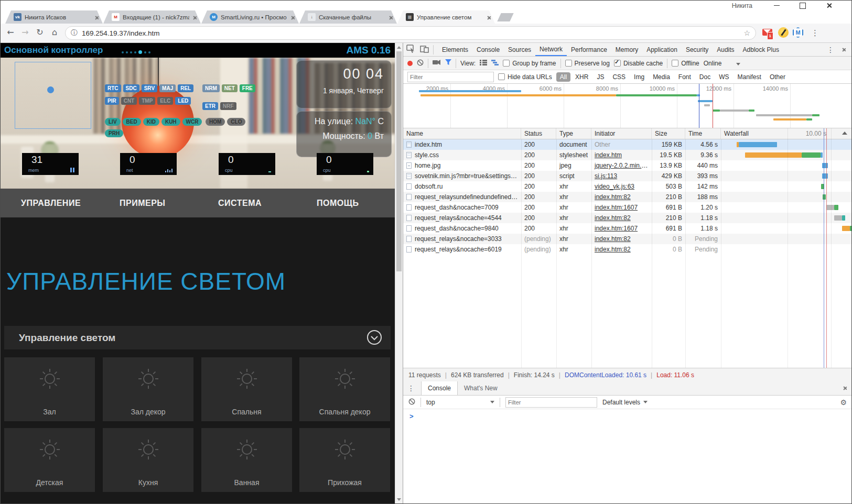 The height and width of the screenshot is (504, 852). Describe the element at coordinates (628, 207) in the screenshot. I see `table-row: request_dash&nocache=7009200xhrindex.htm…` at that location.